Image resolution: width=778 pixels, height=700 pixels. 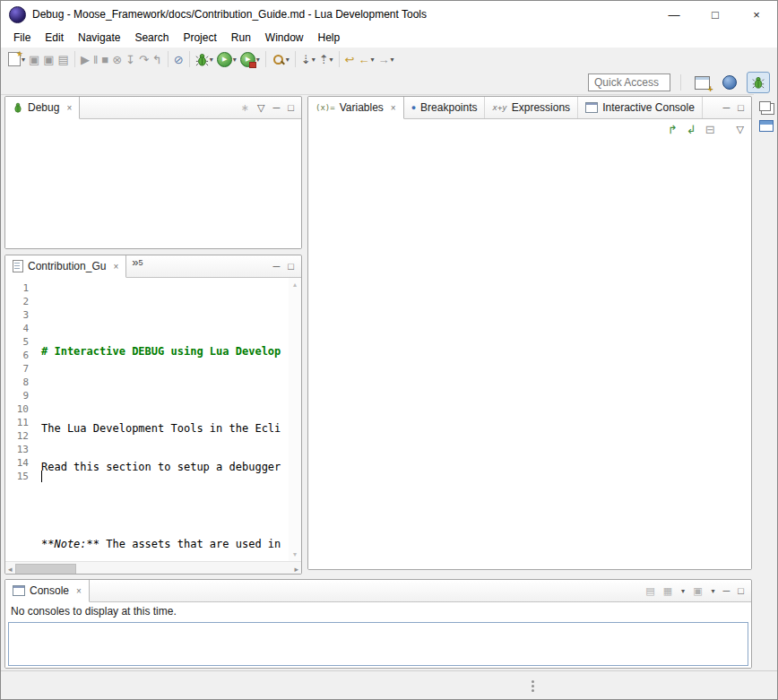 What do you see at coordinates (629, 82) in the screenshot?
I see `quick-access-input` at bounding box center [629, 82].